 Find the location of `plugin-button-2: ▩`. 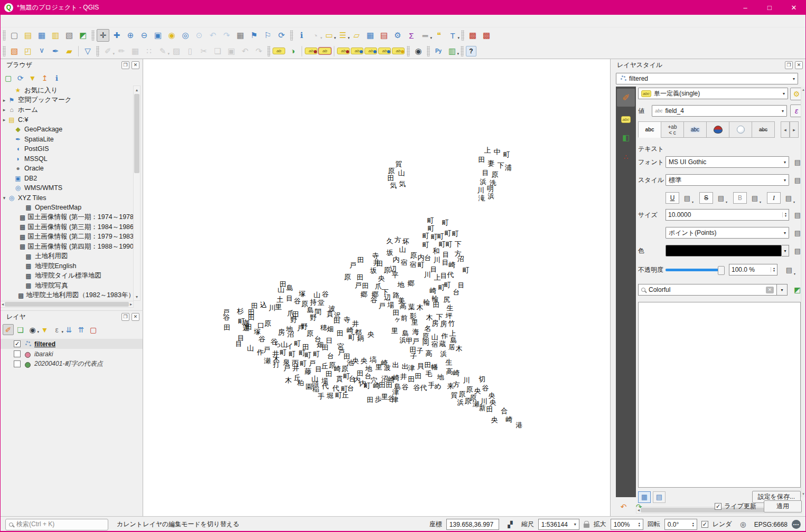

plugin-button-2: ▩ is located at coordinates (486, 35).